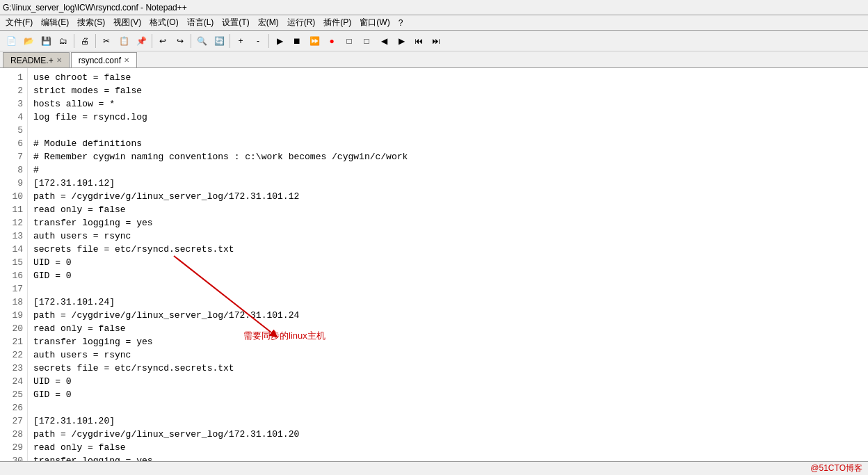 Image resolution: width=868 pixels, height=475 pixels. Describe the element at coordinates (448, 249) in the screenshot. I see `code-line-14: secrets file = etc/rsyncd.secrets.txt` at that location.